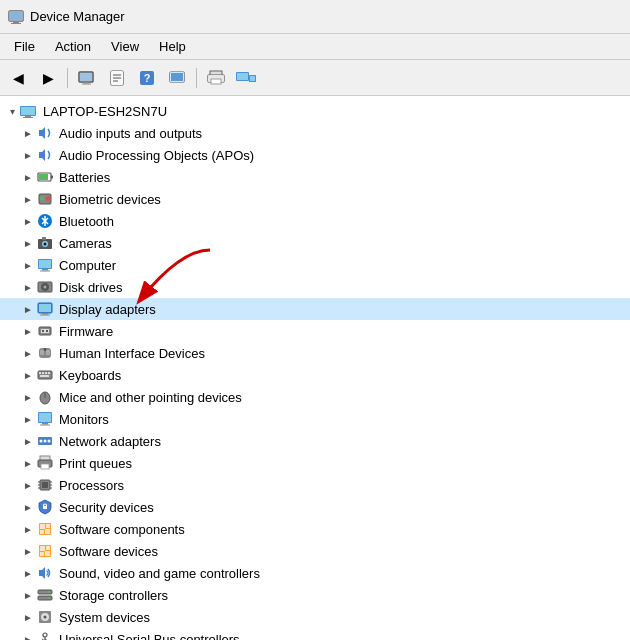 This screenshot has width=630, height=640. I want to click on tree-item-system-devices: ►System devices, so click(315, 617).